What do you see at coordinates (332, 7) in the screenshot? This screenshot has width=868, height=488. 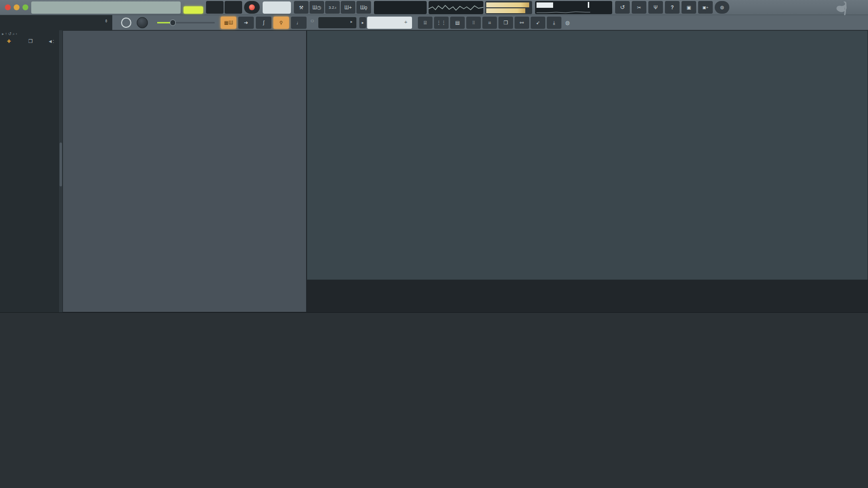 I see `countdown-button: 3.2.ı` at bounding box center [332, 7].